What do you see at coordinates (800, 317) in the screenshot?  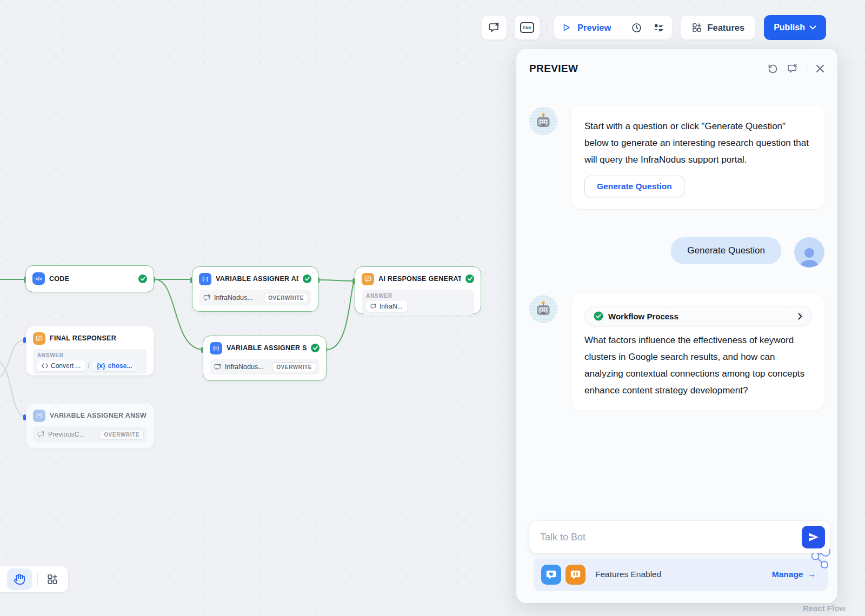 I see `chevron-right-icon` at bounding box center [800, 317].